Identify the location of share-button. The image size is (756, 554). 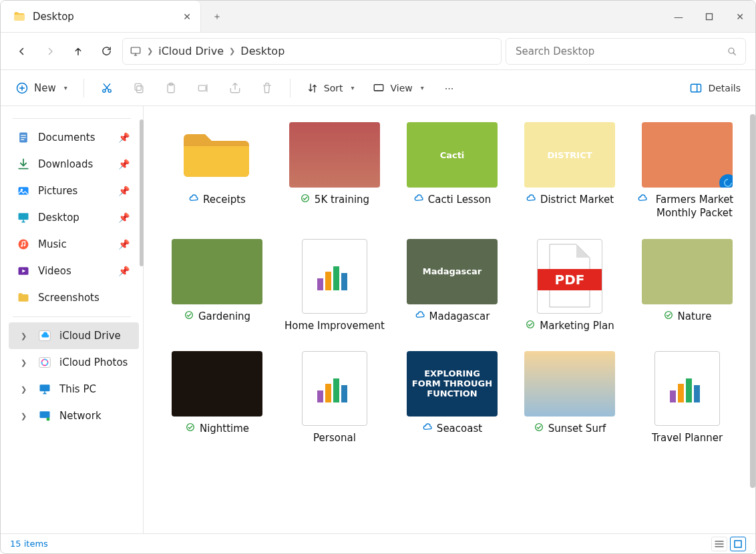
(235, 88).